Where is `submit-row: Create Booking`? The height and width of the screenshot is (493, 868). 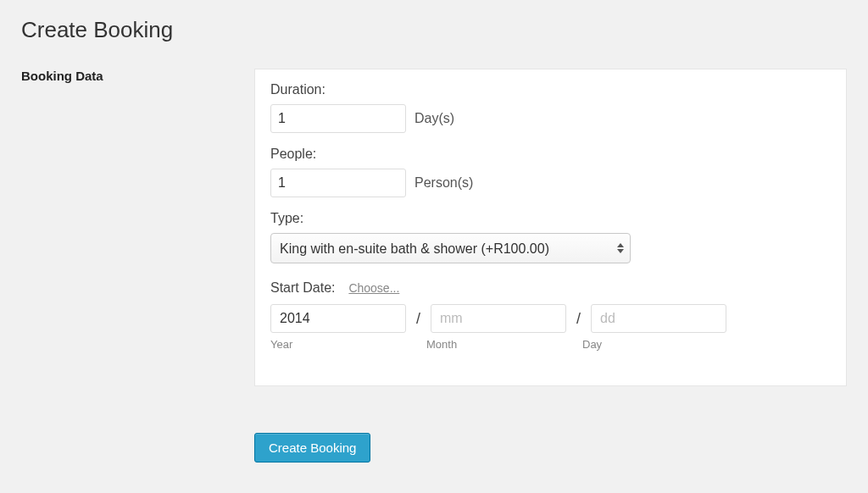
submit-row: Create Booking is located at coordinates (551, 447).